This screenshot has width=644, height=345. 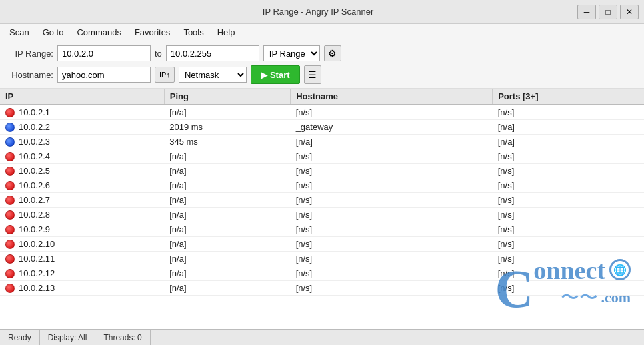 What do you see at coordinates (37, 273) in the screenshot?
I see `ip-value: 10.0.2.12` at bounding box center [37, 273].